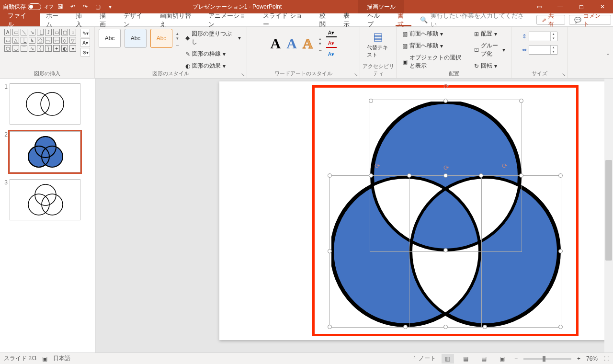 The width and height of the screenshot is (613, 364). What do you see at coordinates (590, 20) in the screenshot?
I see `comments-button: 💬コメント` at bounding box center [590, 20].